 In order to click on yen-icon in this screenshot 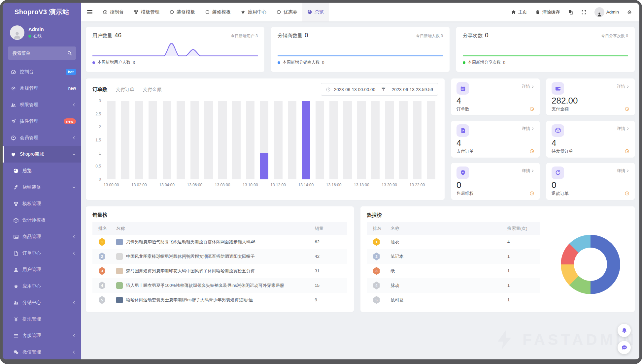, I will do `click(16, 319)`.